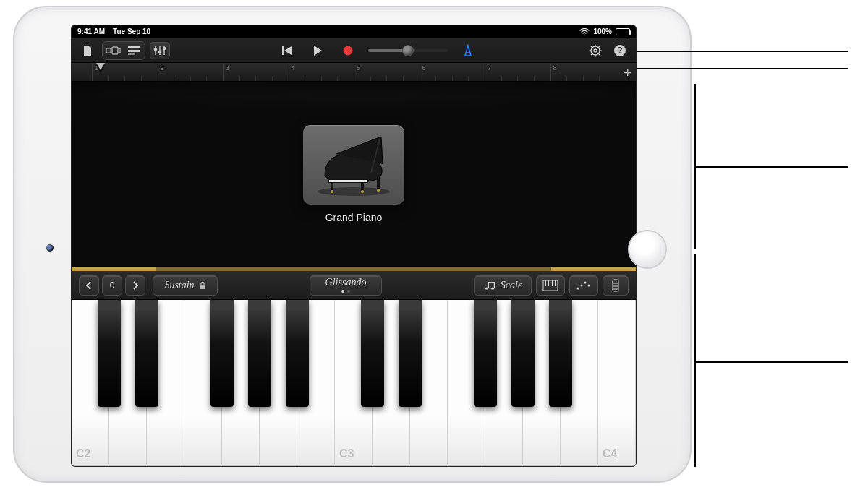 This screenshot has height=490, width=868. I want to click on keyboard-range-button, so click(616, 285).